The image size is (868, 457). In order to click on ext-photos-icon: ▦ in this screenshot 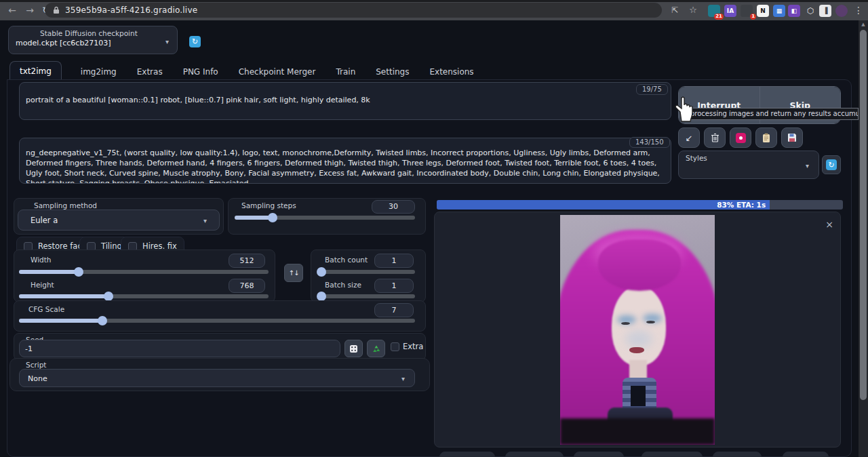, I will do `click(779, 11)`.